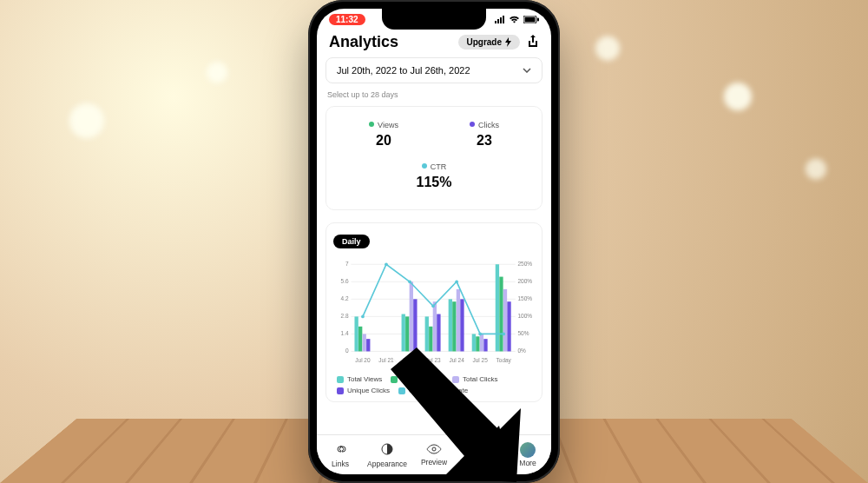  I want to click on signal-icon, so click(500, 19).